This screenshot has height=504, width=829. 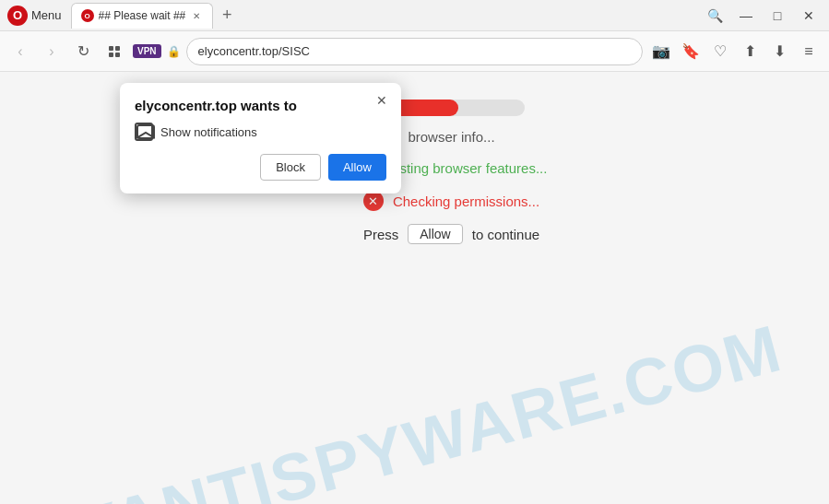 What do you see at coordinates (142, 16) in the screenshot?
I see `active-tab: O ## Please wait ## ✕` at bounding box center [142, 16].